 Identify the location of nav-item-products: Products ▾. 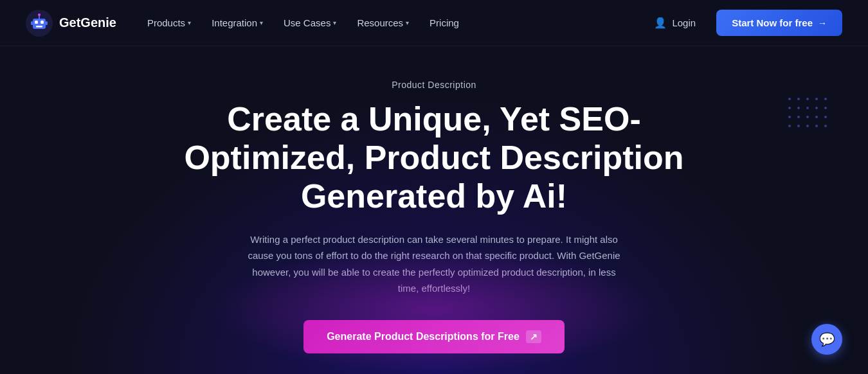
(169, 23).